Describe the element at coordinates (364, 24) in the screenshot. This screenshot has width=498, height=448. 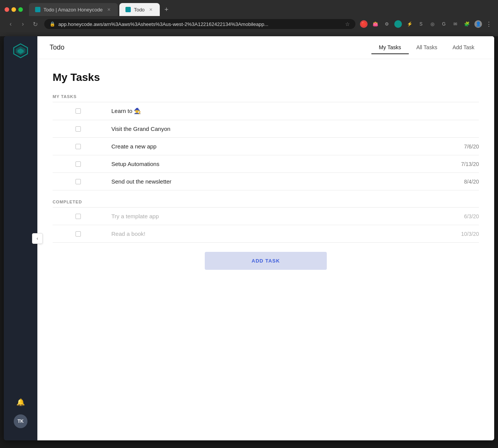
I see `toolbar-icon-red: 🔴` at that location.